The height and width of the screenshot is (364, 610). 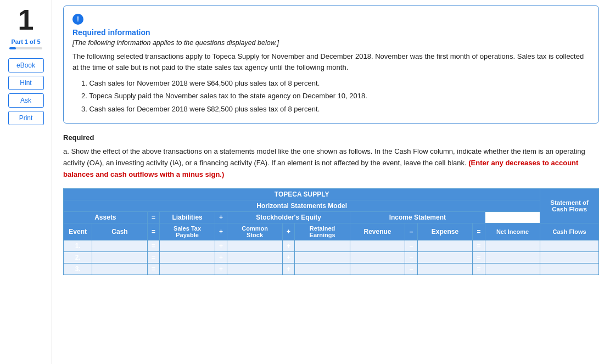 I want to click on eq-3b: =, so click(x=479, y=269).